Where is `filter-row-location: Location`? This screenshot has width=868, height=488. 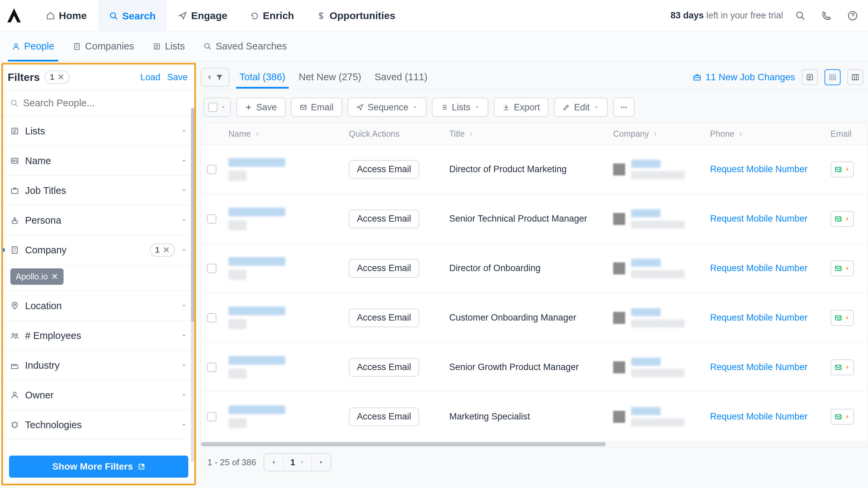
filter-row-location: Location is located at coordinates (99, 306).